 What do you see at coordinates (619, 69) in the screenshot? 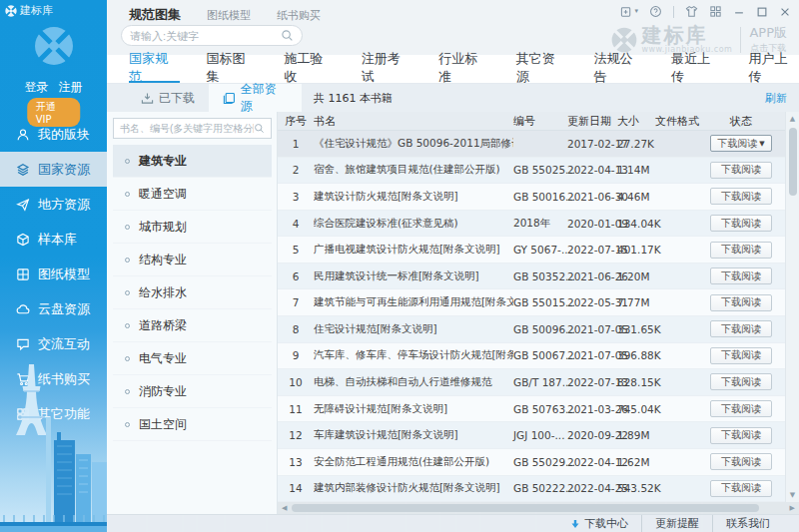
I see `tab: 法规公告` at bounding box center [619, 69].